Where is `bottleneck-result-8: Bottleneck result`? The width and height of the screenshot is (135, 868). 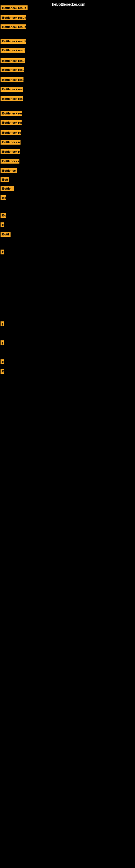
bottleneck-result-8: Bottleneck result is located at coordinates (12, 80).